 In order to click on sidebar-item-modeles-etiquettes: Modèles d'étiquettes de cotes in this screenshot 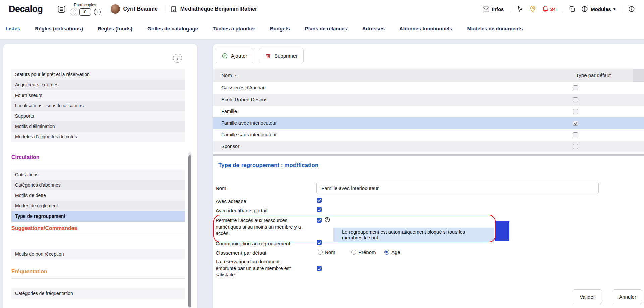, I will do `click(98, 137)`.